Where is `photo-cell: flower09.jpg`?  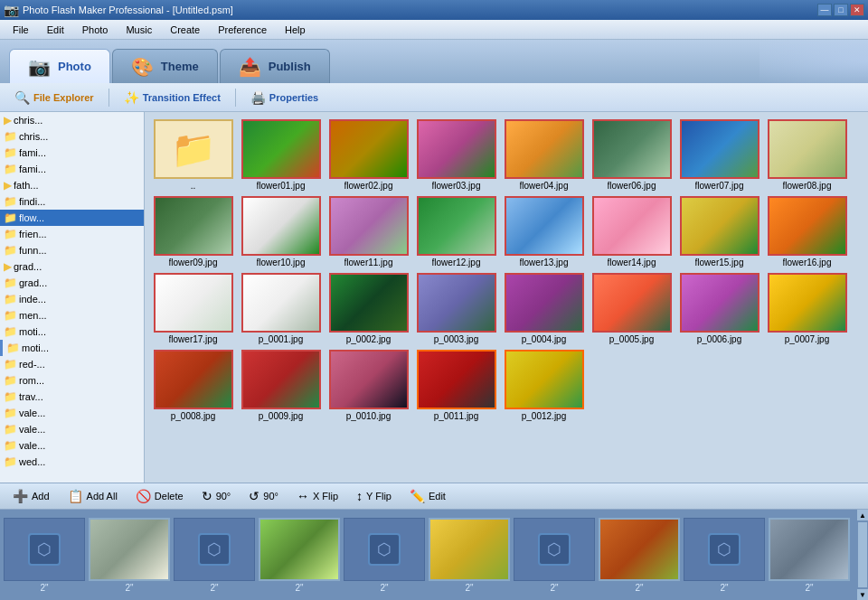
photo-cell: flower09.jpg is located at coordinates (193, 231).